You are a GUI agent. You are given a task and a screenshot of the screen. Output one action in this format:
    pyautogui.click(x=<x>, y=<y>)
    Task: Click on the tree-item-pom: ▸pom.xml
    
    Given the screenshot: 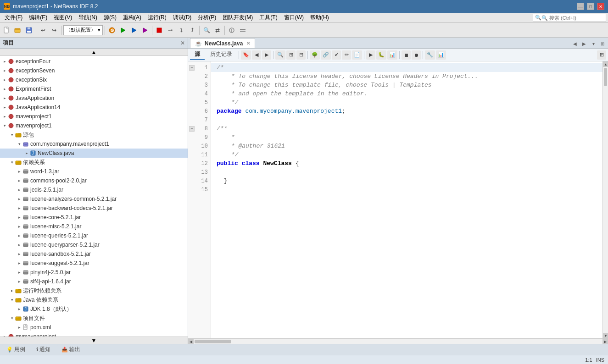 What is the action you would take?
    pyautogui.click(x=94, y=327)
    